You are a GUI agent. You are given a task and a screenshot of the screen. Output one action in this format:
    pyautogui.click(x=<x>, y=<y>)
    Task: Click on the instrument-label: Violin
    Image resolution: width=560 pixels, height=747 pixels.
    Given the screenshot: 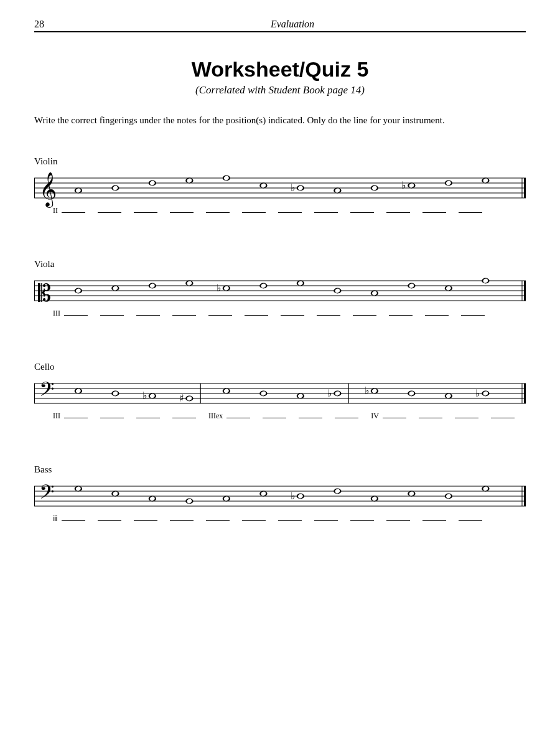 What is the action you would take?
    pyautogui.click(x=280, y=162)
    